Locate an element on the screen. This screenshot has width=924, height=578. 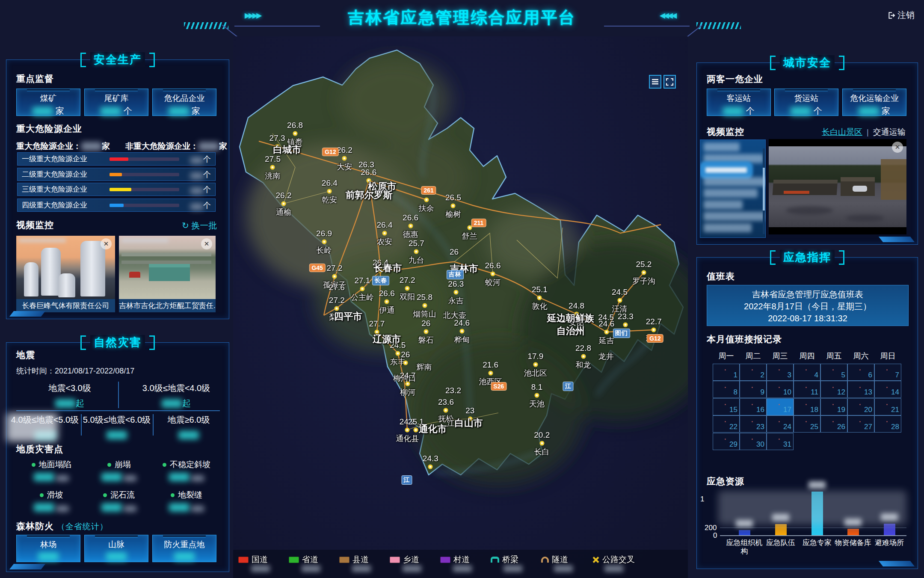
calendar-day-13: 13 is located at coordinates (861, 389).